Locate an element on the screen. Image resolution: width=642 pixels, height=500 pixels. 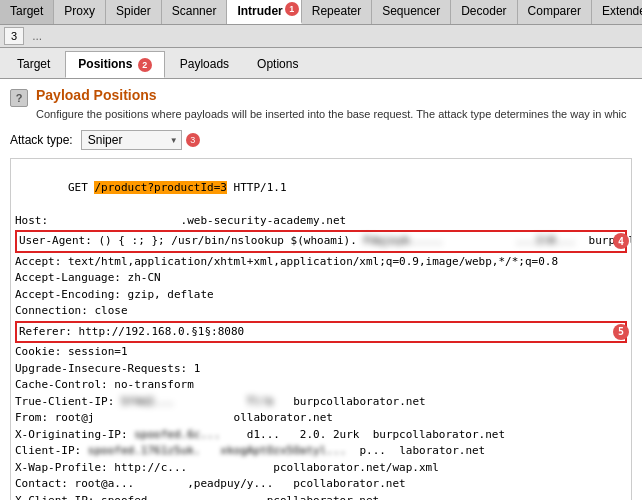
help-icon: ? is located at coordinates (19, 98).